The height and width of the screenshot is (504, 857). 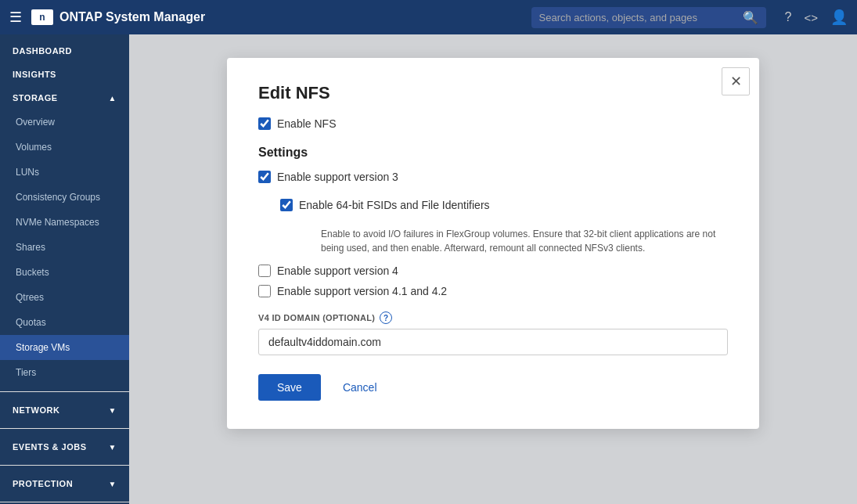 I want to click on save-button: Save, so click(x=290, y=387).